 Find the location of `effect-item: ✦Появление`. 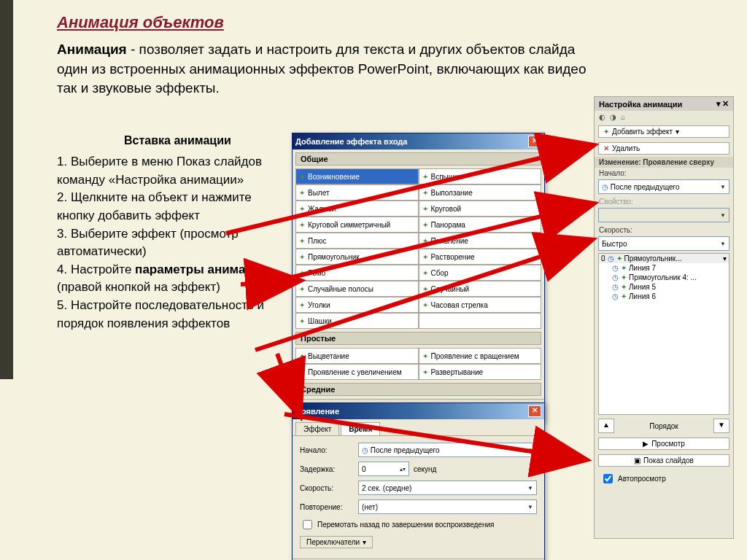

effect-item: ✦Появление is located at coordinates (480, 241).